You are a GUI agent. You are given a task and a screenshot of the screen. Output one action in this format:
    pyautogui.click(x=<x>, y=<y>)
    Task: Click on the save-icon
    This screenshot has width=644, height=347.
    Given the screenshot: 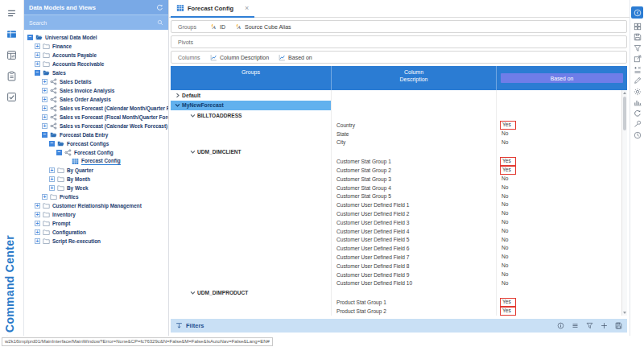 What is the action you would take?
    pyautogui.click(x=618, y=325)
    